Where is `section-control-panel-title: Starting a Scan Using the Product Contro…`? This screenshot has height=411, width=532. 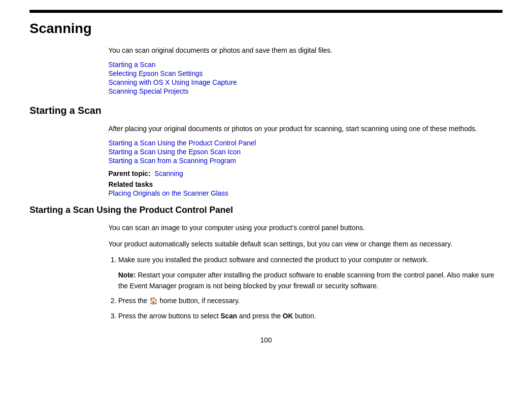
section-control-panel-title: Starting a Scan Using the Product Contro… is located at coordinates (266, 210).